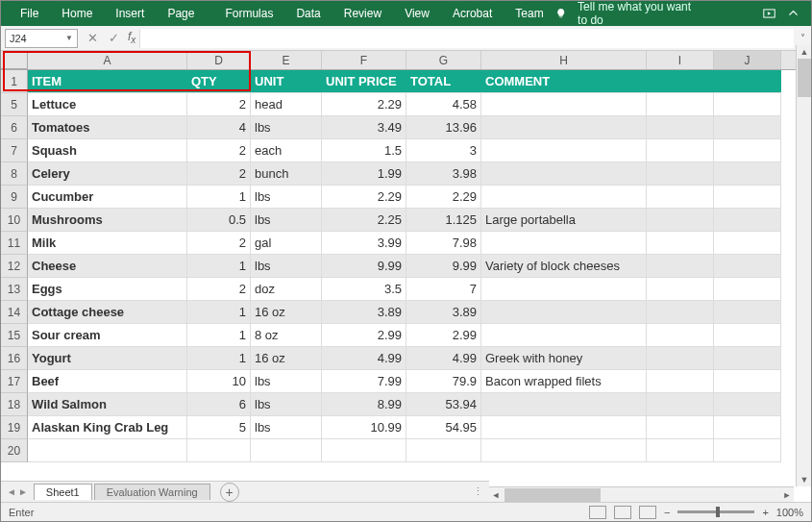 This screenshot has width=812, height=522. I want to click on cell-J7, so click(748, 151).